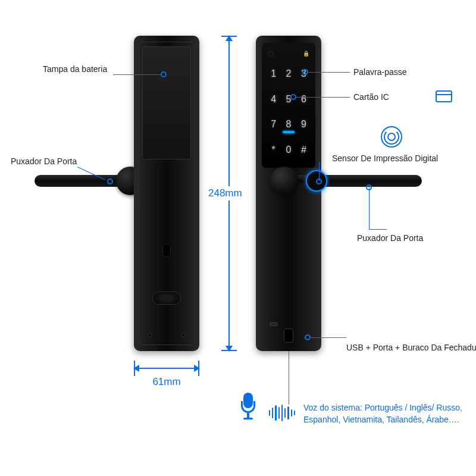 Image resolution: width=476 pixels, height=476 pixels. Describe the element at coordinates (380, 72) in the screenshot. I see `label-password: Palavra-passe` at that location.